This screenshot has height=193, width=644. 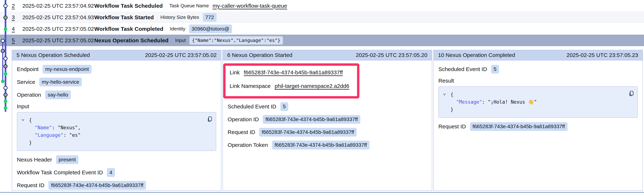 I want to click on event-row: 22025-02-25 UTC 23:57:04.92Workflow Task…, so click(x=322, y=6).